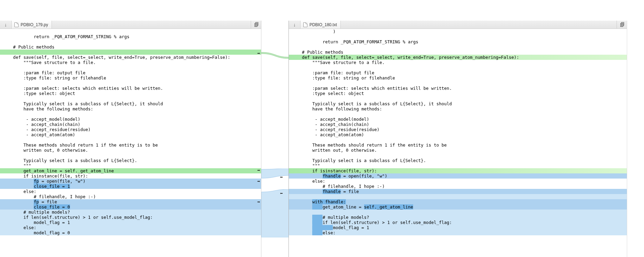  Describe the element at coordinates (321, 25) in the screenshot. I see `tab-right-file: PDBIO_180.txt` at that location.